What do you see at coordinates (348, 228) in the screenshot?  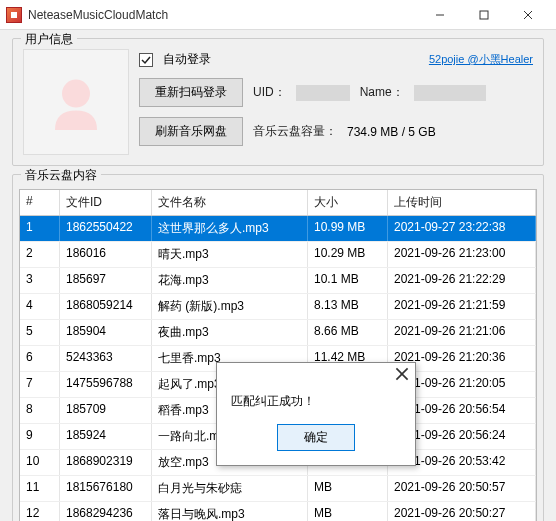 I see `cell-size: 10.99 MB` at bounding box center [348, 228].